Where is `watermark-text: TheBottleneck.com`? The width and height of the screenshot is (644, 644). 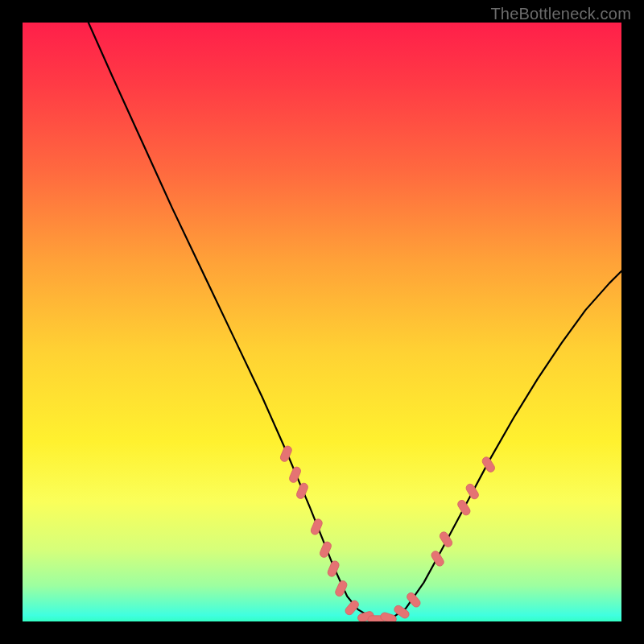 watermark-text: TheBottleneck.com is located at coordinates (560, 14).